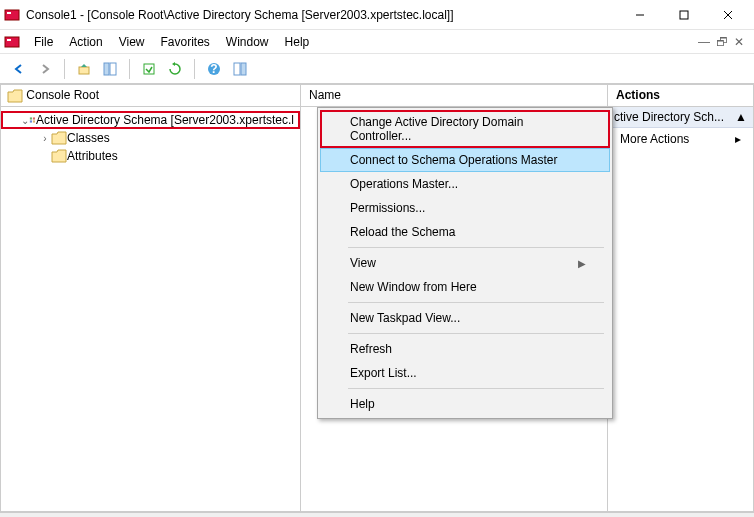 The width and height of the screenshot is (754, 517). Describe the element at coordinates (110, 69) in the screenshot. I see `show-hide-tree-button` at that location.